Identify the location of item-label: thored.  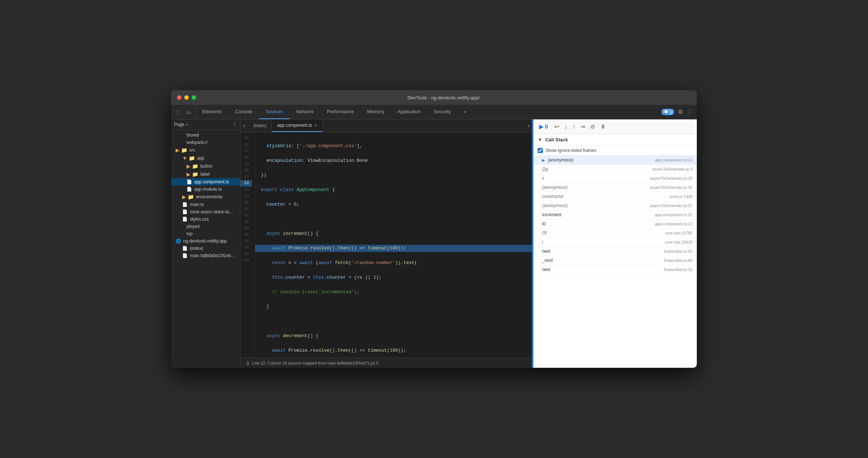
(193, 135).